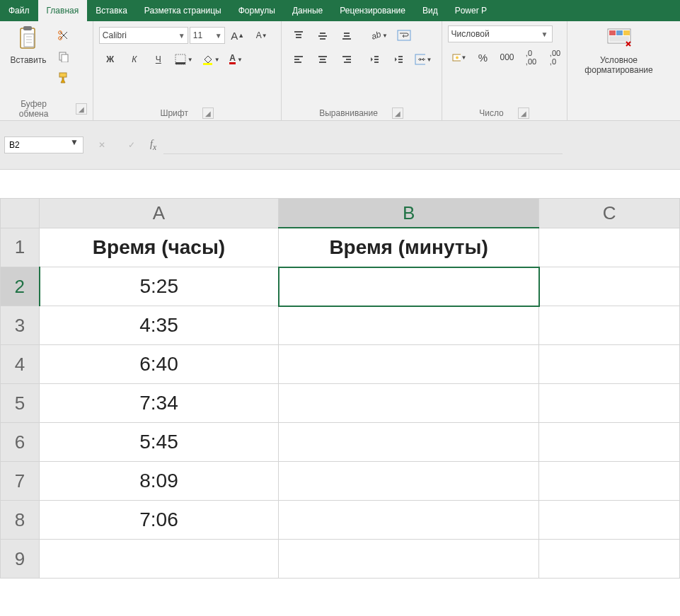 The width and height of the screenshot is (680, 616). What do you see at coordinates (20, 248) in the screenshot?
I see `row-header: 1` at bounding box center [20, 248].